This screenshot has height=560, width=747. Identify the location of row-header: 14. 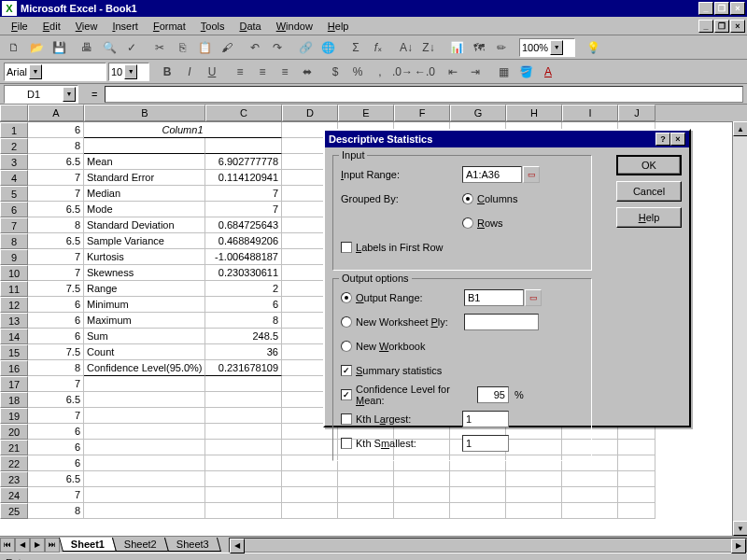
(14, 336).